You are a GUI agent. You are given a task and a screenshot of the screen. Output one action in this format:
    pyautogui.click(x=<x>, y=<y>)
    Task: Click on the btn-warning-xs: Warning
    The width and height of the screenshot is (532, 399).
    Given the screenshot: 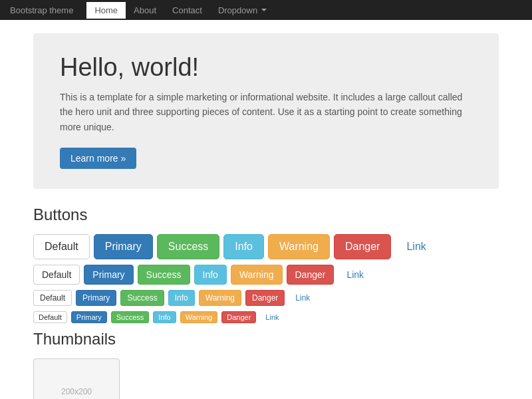 What is the action you would take?
    pyautogui.click(x=200, y=317)
    